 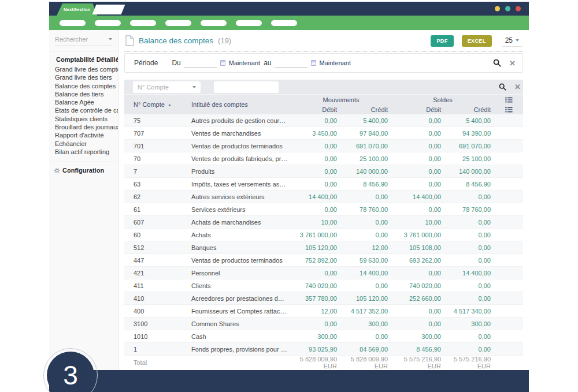 What do you see at coordinates (324, 146) in the screenshot?
I see `table-row-701: 701 Ventas de productos terminados 0,00 …` at bounding box center [324, 146].